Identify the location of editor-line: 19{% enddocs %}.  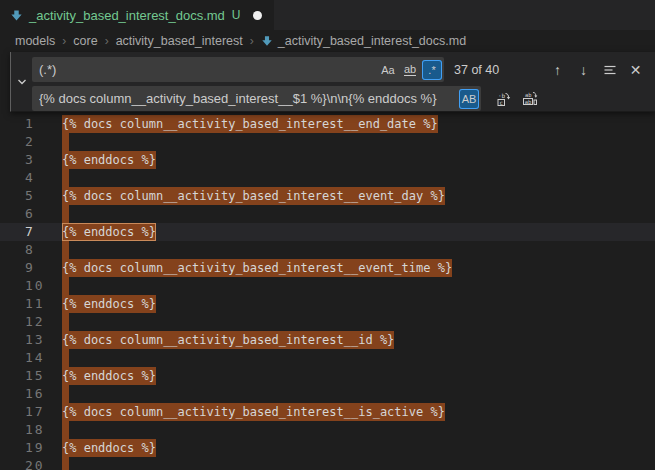
(328, 448).